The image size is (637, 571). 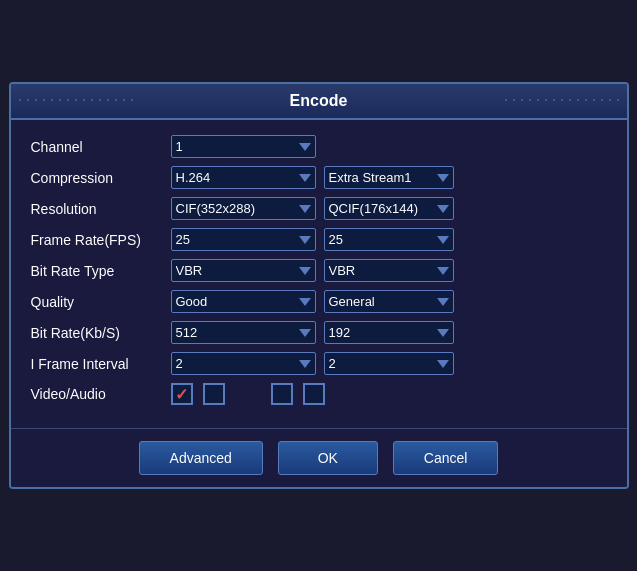 I want to click on iframe-controls: 2345 2345, so click(x=312, y=364).